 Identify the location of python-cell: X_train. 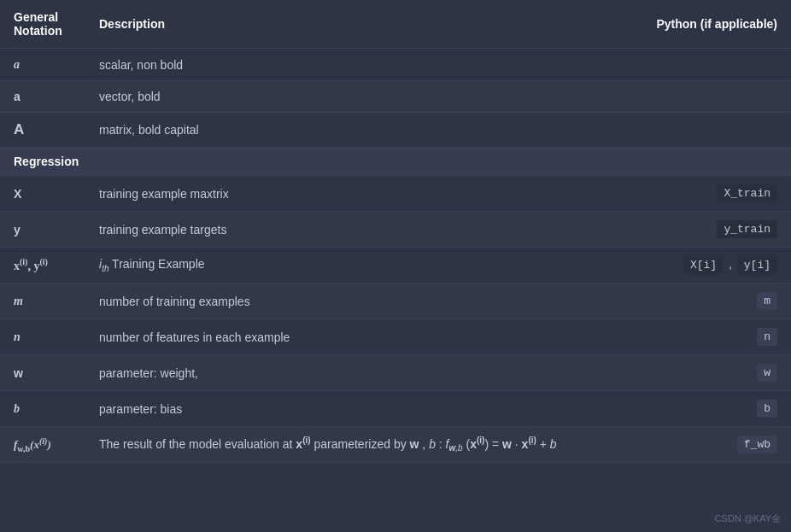
(706, 194).